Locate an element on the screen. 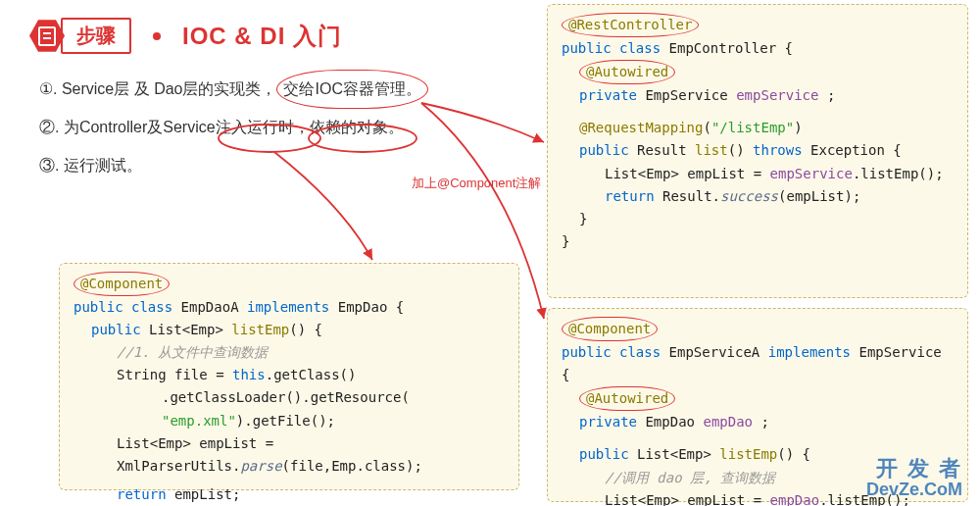  anno-component: @Component is located at coordinates (122, 284).